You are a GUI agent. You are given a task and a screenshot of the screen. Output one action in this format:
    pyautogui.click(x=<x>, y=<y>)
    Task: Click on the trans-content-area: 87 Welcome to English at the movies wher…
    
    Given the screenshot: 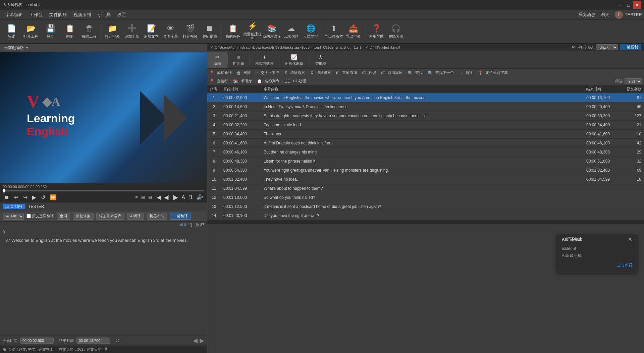 What is the action you would take?
    pyautogui.click(x=103, y=285)
    